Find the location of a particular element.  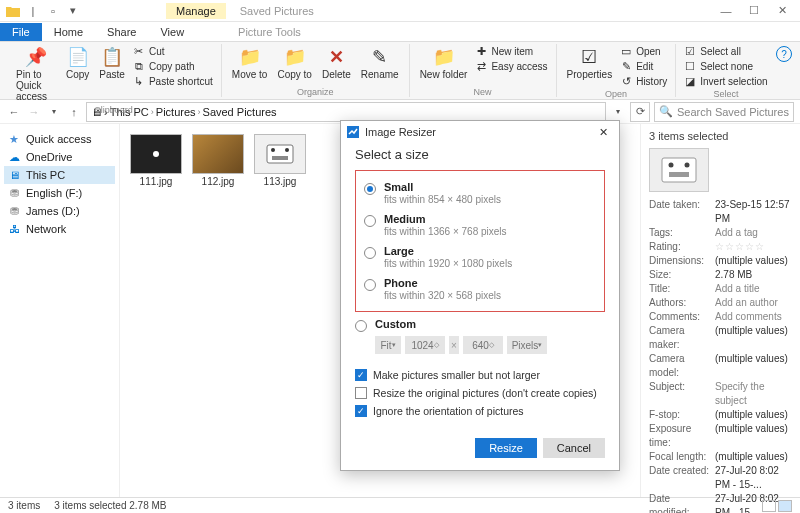

details-value: Add a title is located at coordinates (754, 289).